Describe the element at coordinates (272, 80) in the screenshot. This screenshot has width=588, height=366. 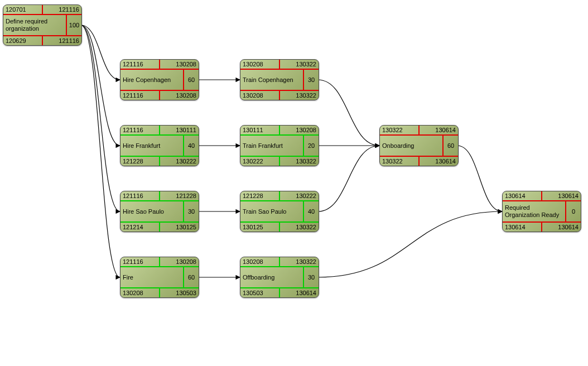
I see `activity-label: Train Copenhagen` at that location.